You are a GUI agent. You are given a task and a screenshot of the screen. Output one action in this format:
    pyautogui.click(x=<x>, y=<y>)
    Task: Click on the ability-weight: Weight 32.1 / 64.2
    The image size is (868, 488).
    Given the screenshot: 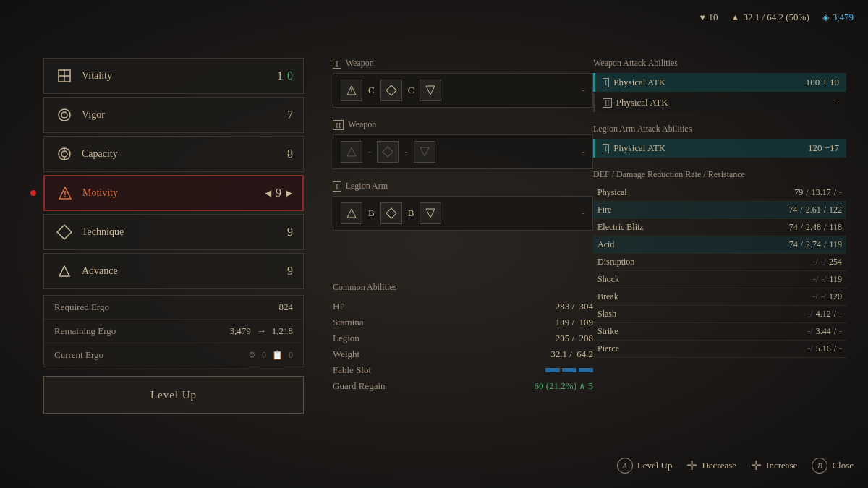 What is the action you would take?
    pyautogui.click(x=463, y=354)
    